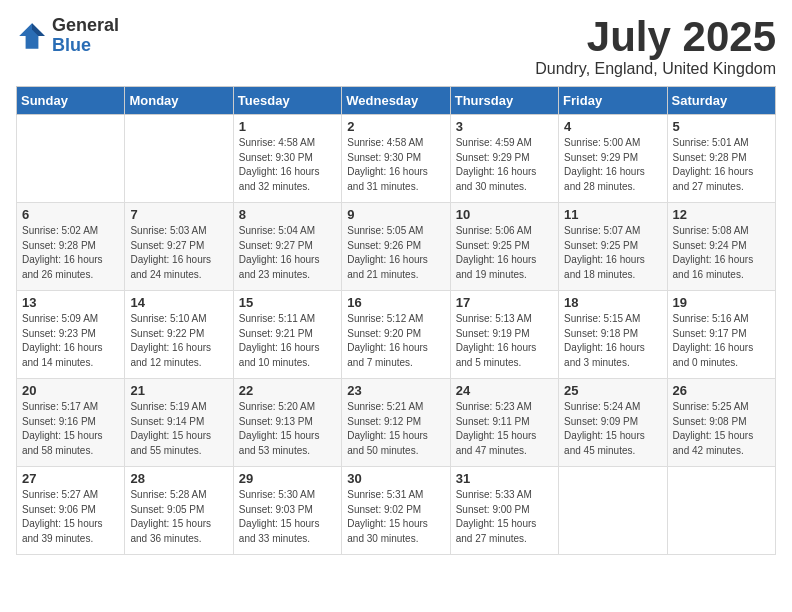  What do you see at coordinates (179, 247) in the screenshot?
I see `calendar-cell: 7Sunrise: 5:03 AM Sunset: 9:27 PM Daylig…` at bounding box center [179, 247].